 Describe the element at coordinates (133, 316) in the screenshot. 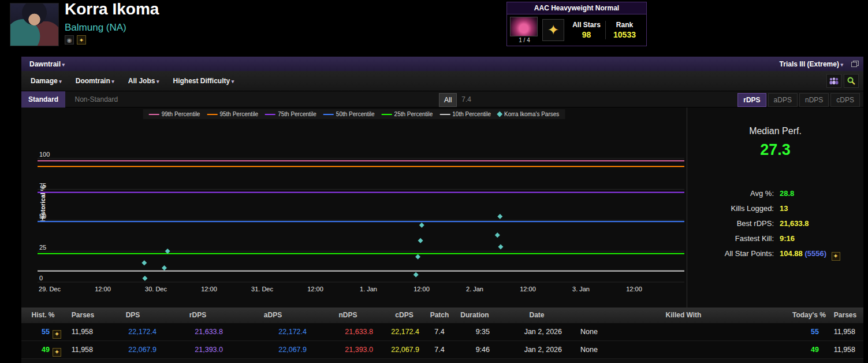

I see `col-dps: DPS` at that location.